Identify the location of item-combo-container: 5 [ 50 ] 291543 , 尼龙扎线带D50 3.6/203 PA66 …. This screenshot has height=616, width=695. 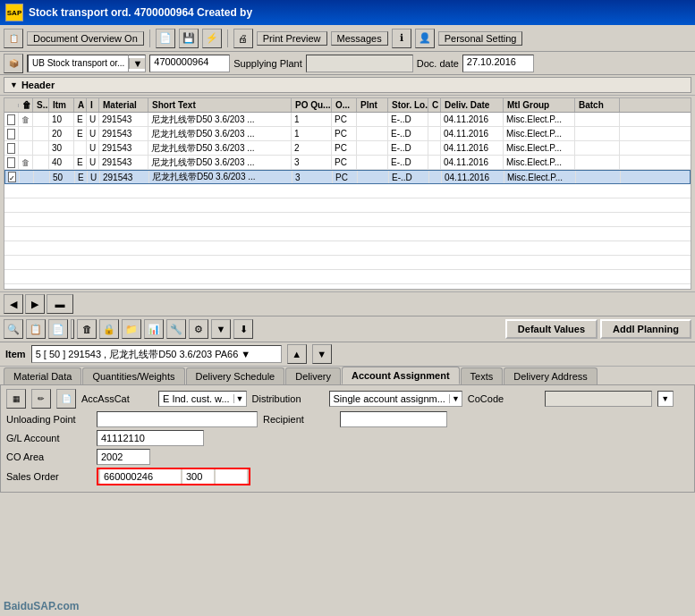
(157, 354).